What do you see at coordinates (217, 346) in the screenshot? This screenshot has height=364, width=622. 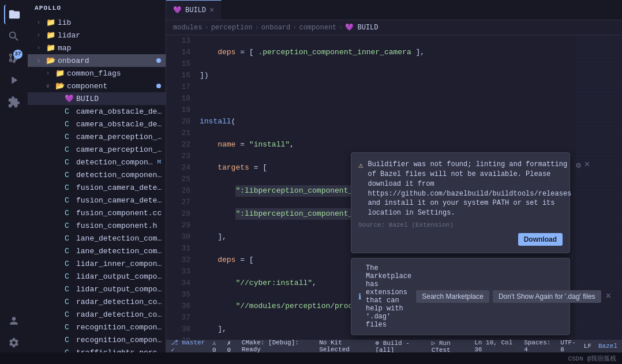 I see `warnings-status: ⚠ 0` at bounding box center [217, 346].